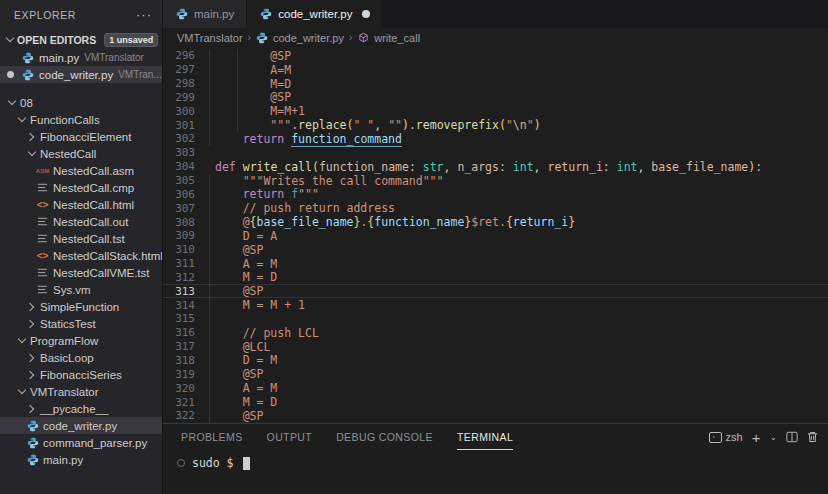 Image resolution: width=828 pixels, height=494 pixels. I want to click on code-line: 312M = D, so click(496, 278).